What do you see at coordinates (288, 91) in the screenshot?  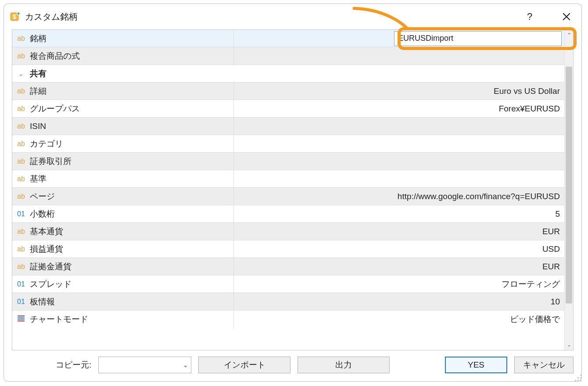 I see `property-row: ab詳細Euro vs US Dollar` at bounding box center [288, 91].